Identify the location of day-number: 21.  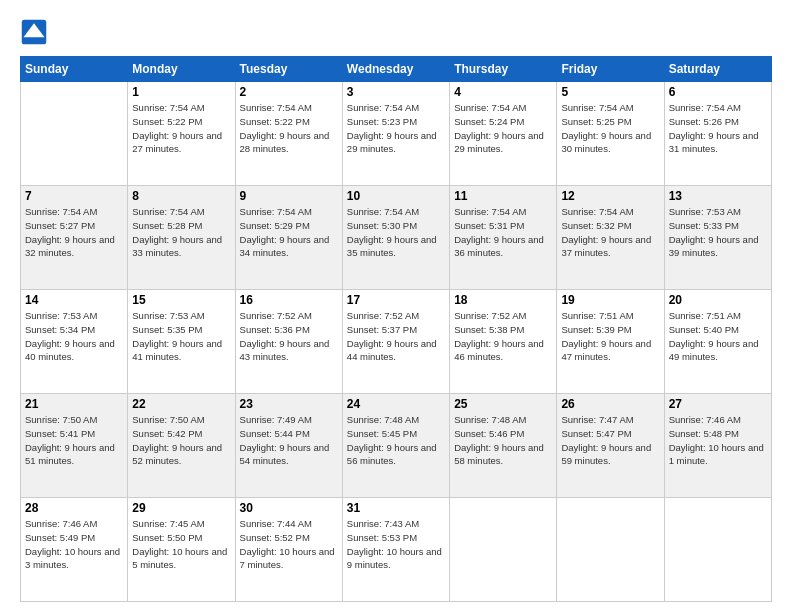
(74, 404).